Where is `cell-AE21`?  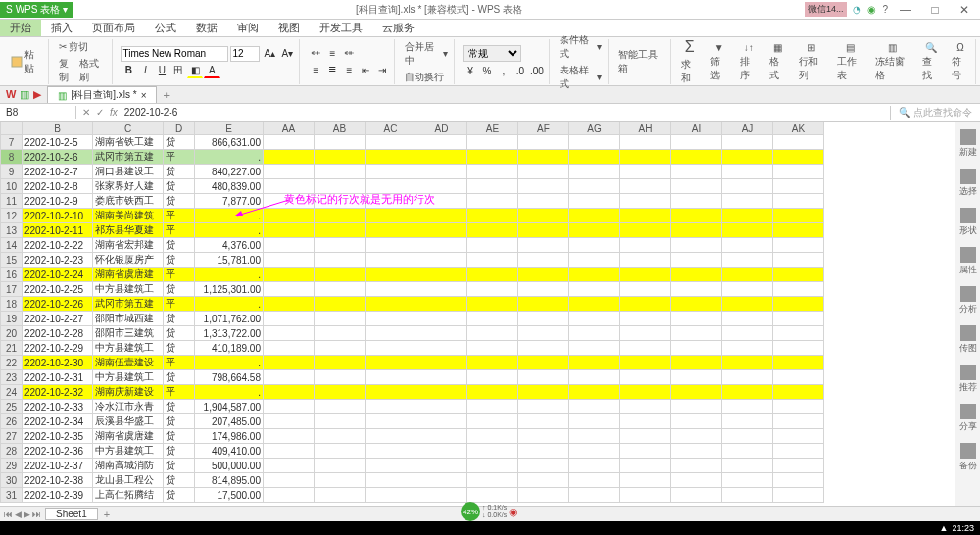
cell-AE21 is located at coordinates (493, 349).